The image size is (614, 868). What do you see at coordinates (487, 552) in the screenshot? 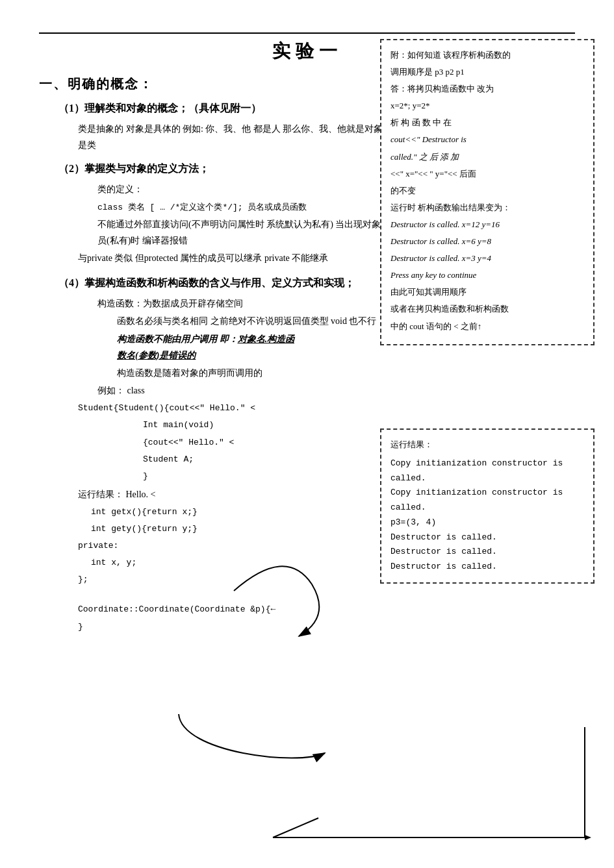
I see `dashed-bottom-line7: Destructor is called.` at bounding box center [487, 552].